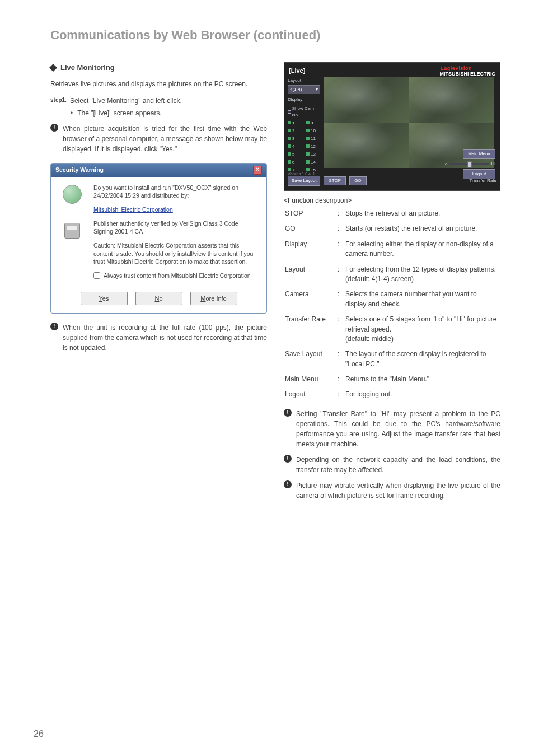 The width and height of the screenshot is (534, 756). What do you see at coordinates (392, 305) in the screenshot?
I see `function-table: STOP:Stops the retrieval of an picture.G…` at bounding box center [392, 305].